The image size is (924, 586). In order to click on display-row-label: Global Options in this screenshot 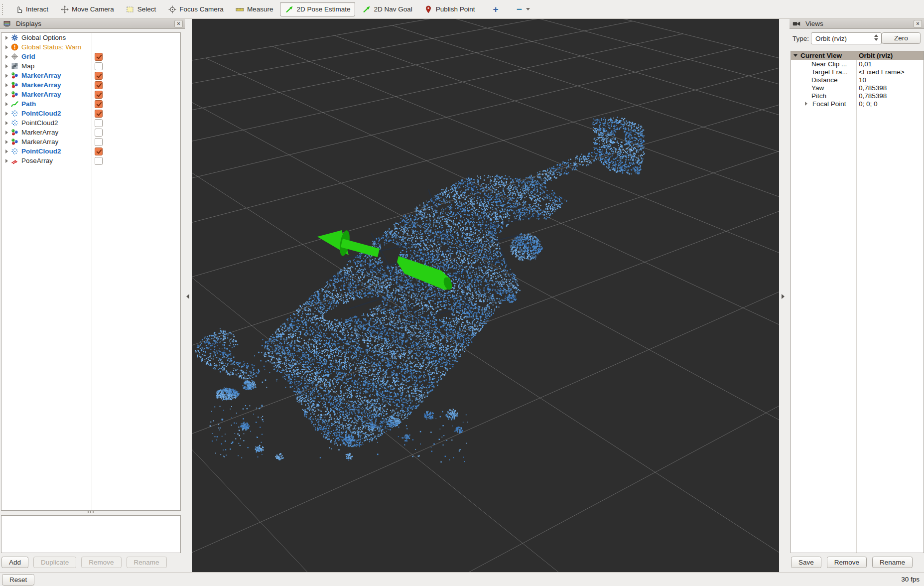, I will do `click(44, 38)`.